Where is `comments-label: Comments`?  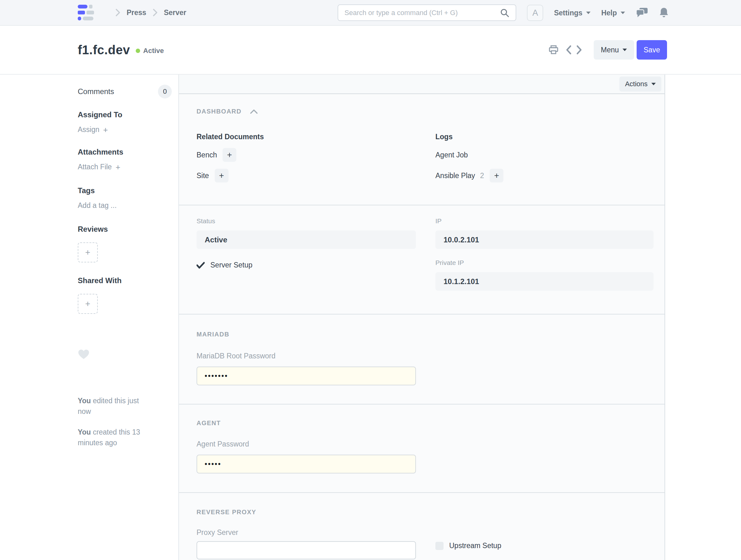 comments-label: Comments is located at coordinates (96, 91).